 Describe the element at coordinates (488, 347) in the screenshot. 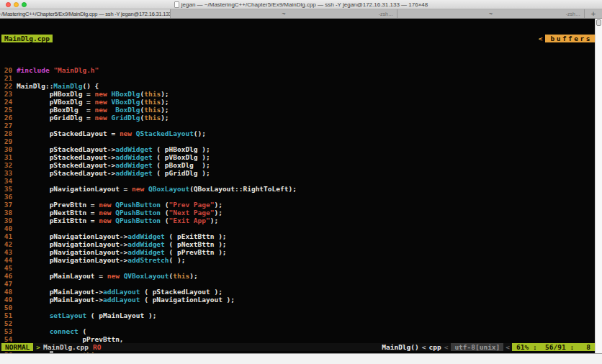

I see `statusline-right: MainDlg() < cpp < utf-8[unix] < 61% : 56…` at that location.